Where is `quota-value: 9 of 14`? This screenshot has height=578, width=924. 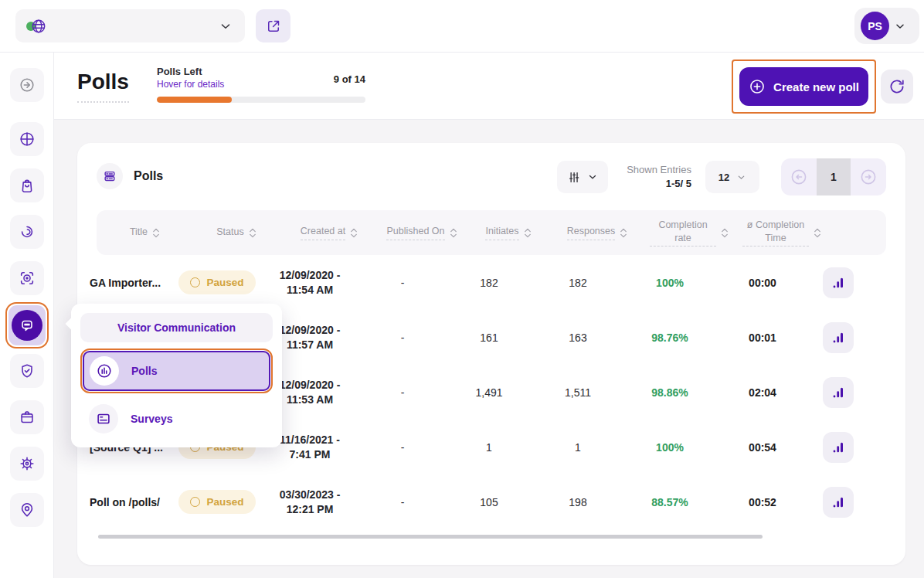
quota-value: 9 of 14 is located at coordinates (326, 79).